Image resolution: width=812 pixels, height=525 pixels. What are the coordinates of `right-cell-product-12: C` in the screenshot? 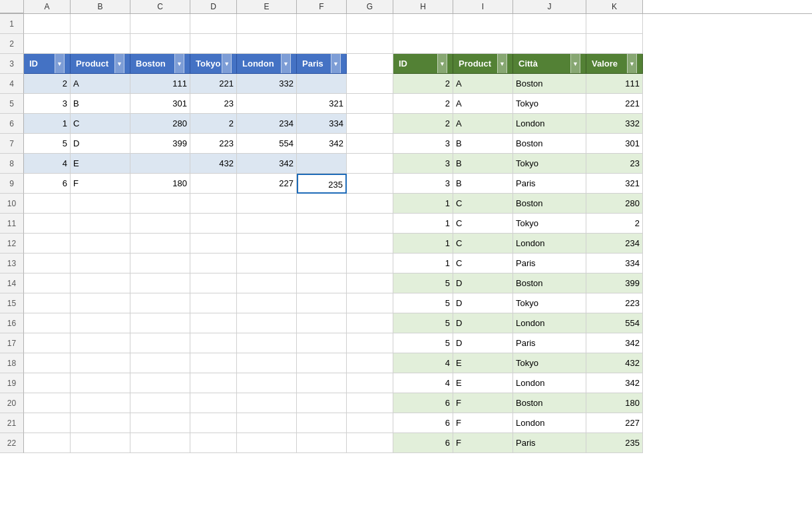 It's located at (483, 244).